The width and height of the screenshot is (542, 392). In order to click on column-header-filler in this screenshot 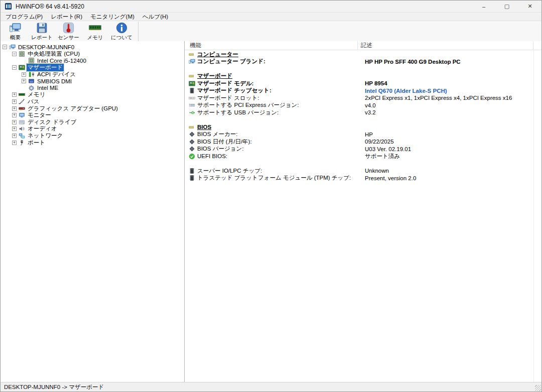, I will do `click(537, 45)`.